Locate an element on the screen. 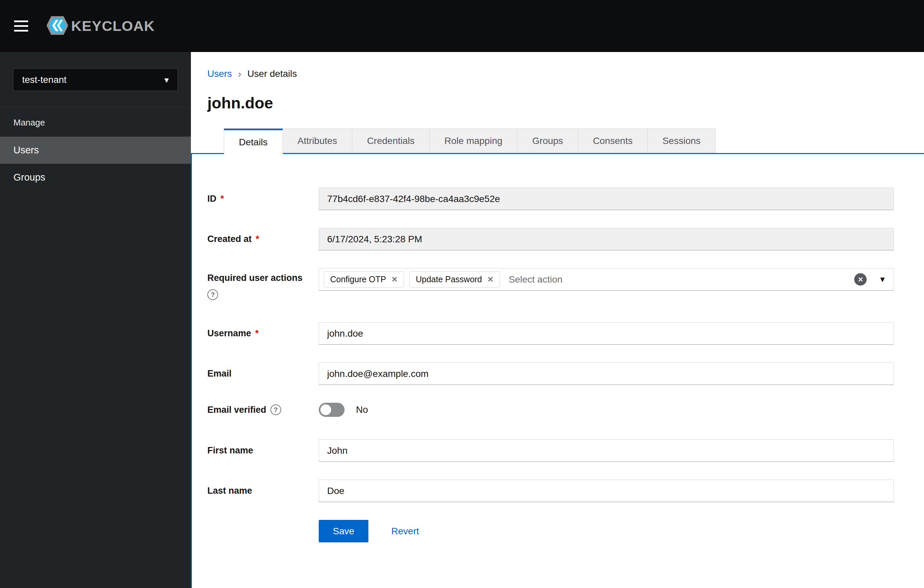 This screenshot has height=588, width=924. breadcrumb-users-link: Users is located at coordinates (219, 74).